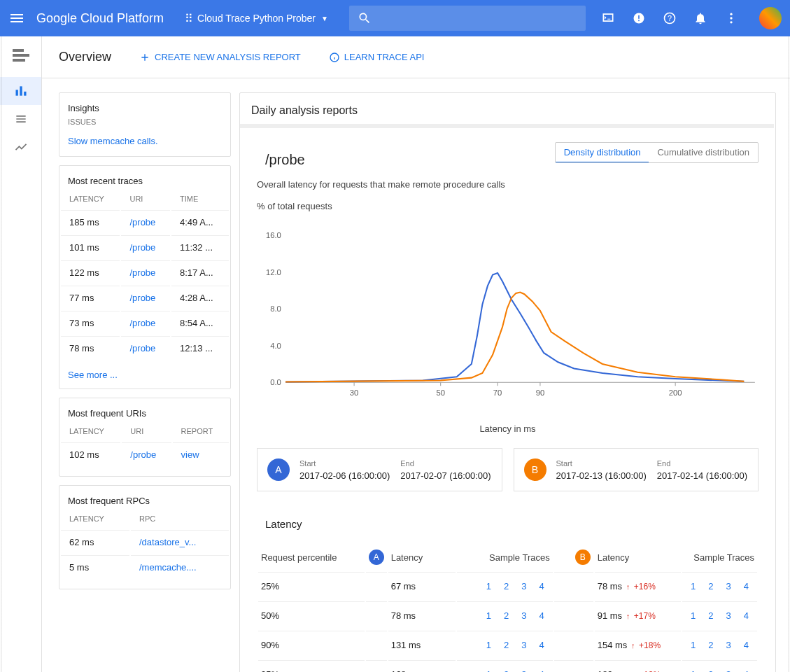 This screenshot has height=672, width=790. Describe the element at coordinates (637, 470) in the screenshot. I see `range-b: B Start2017-02-13 (16:00:00) End2017-02-…` at that location.